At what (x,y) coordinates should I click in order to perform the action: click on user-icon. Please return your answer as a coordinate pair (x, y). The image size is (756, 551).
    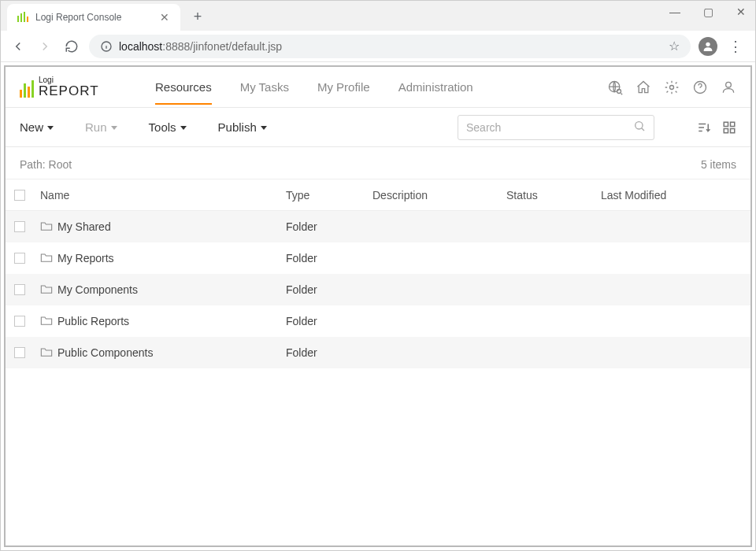
    Looking at the image, I should click on (728, 87).